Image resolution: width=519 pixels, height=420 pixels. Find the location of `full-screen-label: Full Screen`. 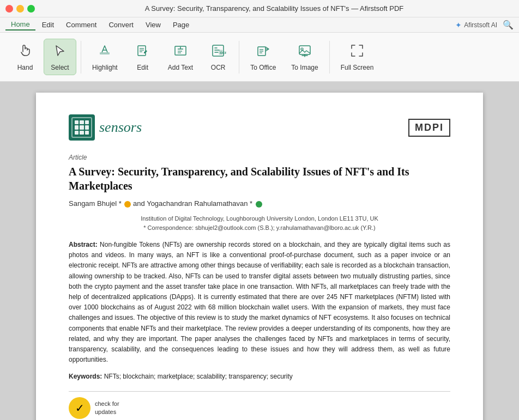

full-screen-label: Full Screen is located at coordinates (358, 68).